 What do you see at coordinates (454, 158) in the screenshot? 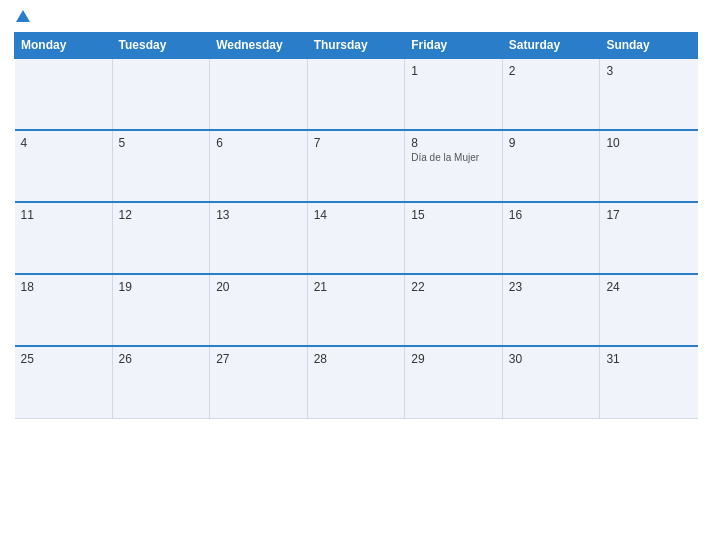
I see `event-label: Día de la Mujer` at bounding box center [454, 158].